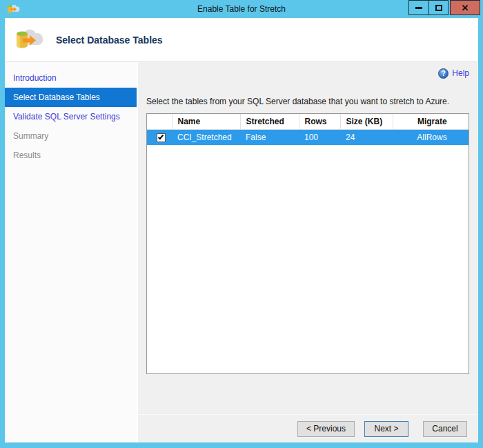 The height and width of the screenshot is (448, 483). Describe the element at coordinates (308, 130) in the screenshot. I see `tables-table: Name Stretched Rows Size (KB) Migrate` at that location.